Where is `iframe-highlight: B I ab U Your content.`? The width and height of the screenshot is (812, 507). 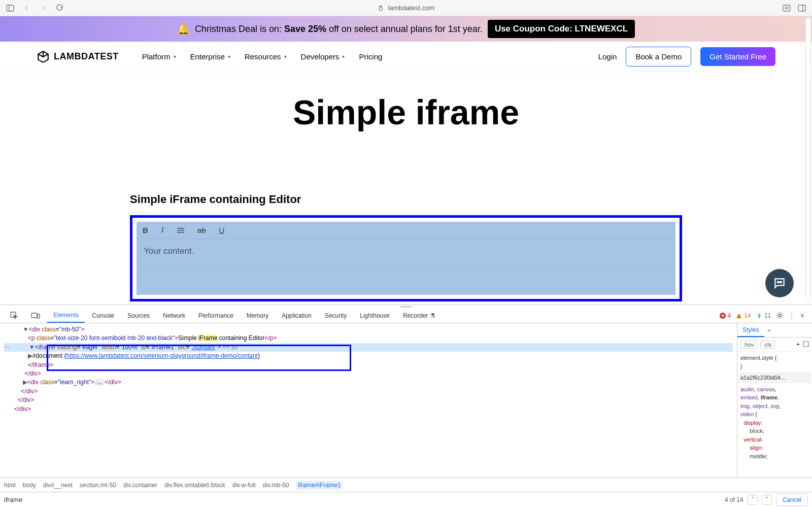 iframe-highlight: B I ab U Your content. is located at coordinates (406, 258).